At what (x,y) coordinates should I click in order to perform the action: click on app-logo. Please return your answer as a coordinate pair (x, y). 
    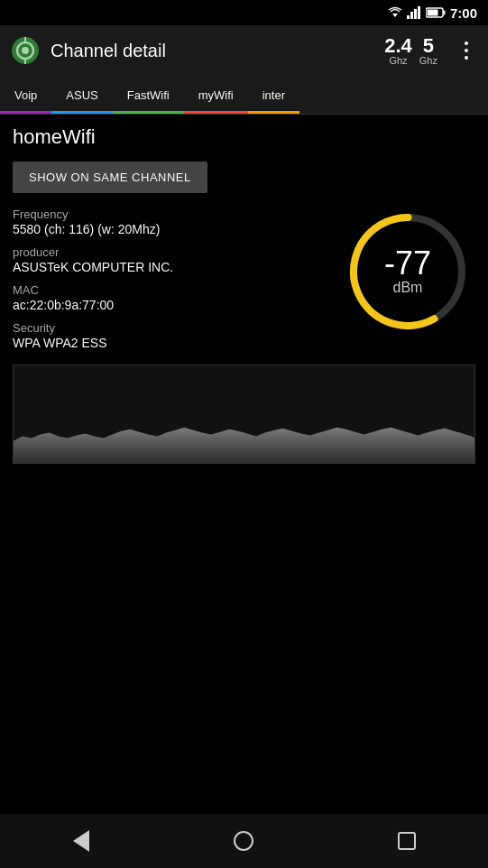
    Looking at the image, I should click on (25, 51).